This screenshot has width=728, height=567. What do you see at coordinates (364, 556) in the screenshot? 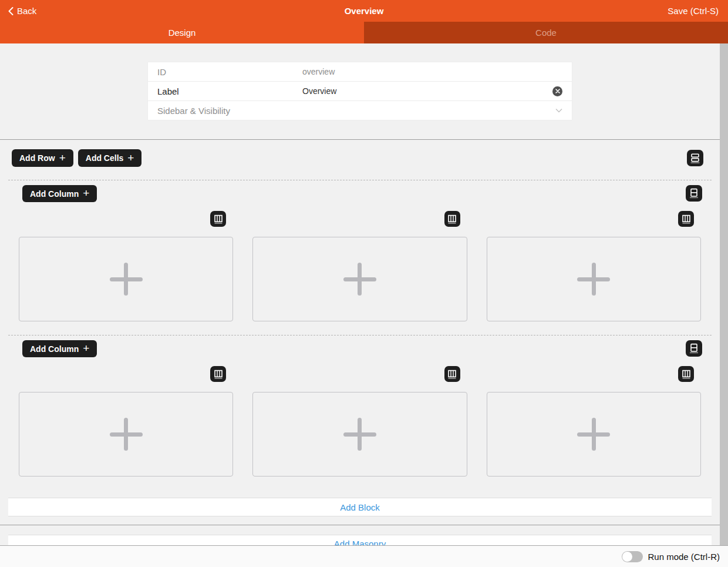
I see `bottom-bar: Run mode (Ctrl-R)` at bounding box center [364, 556].